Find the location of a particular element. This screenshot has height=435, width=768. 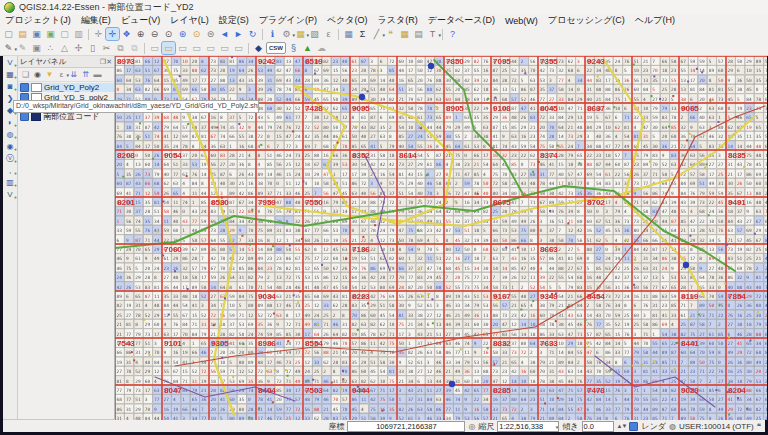

label-icon: ▭ is located at coordinates (168, 48).